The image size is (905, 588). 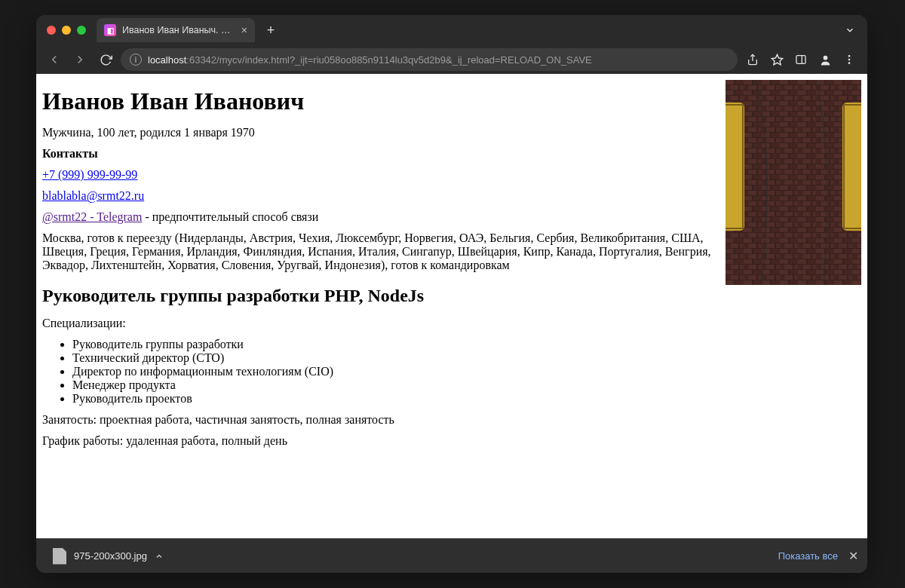 I want to click on toolbar-right, so click(x=801, y=60).